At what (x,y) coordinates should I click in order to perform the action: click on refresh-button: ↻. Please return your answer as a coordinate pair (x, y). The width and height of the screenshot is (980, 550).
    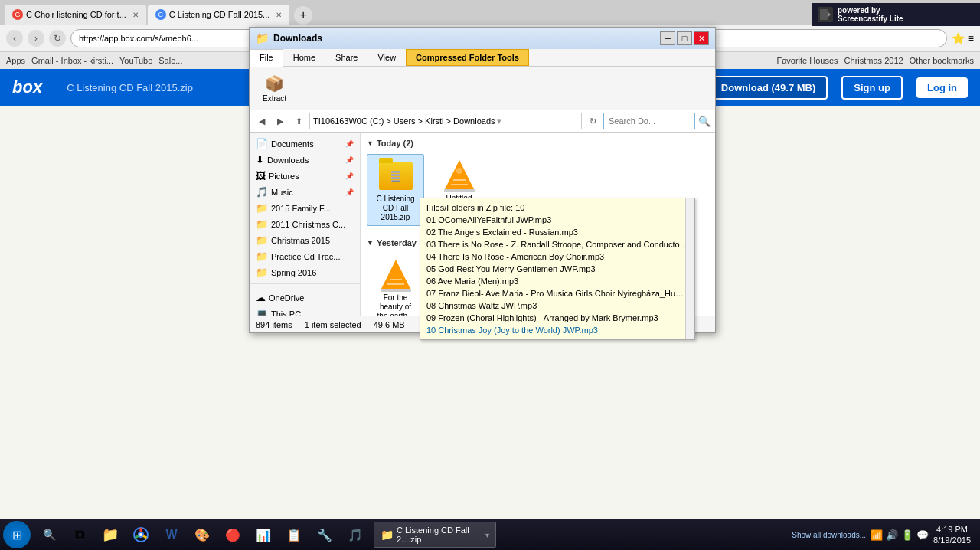
    Looking at the image, I should click on (57, 38).